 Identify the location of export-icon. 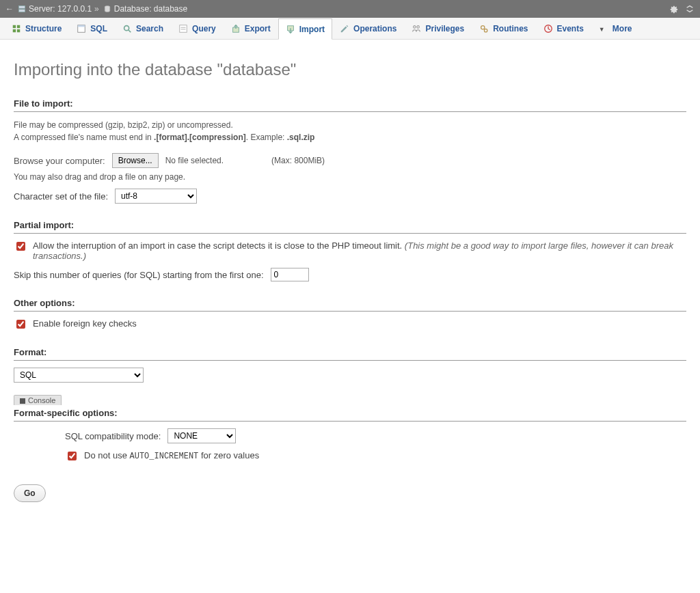
(236, 29).